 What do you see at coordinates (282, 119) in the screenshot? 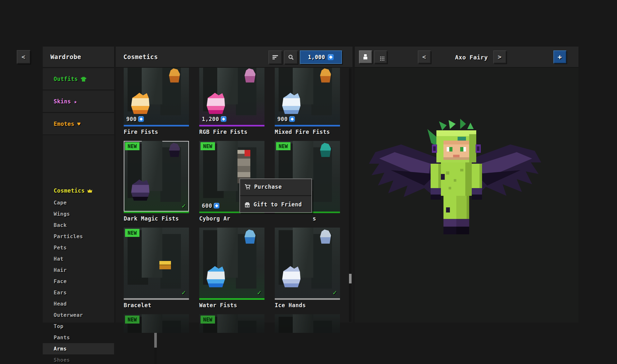
I see `price-value: 900` at bounding box center [282, 119].